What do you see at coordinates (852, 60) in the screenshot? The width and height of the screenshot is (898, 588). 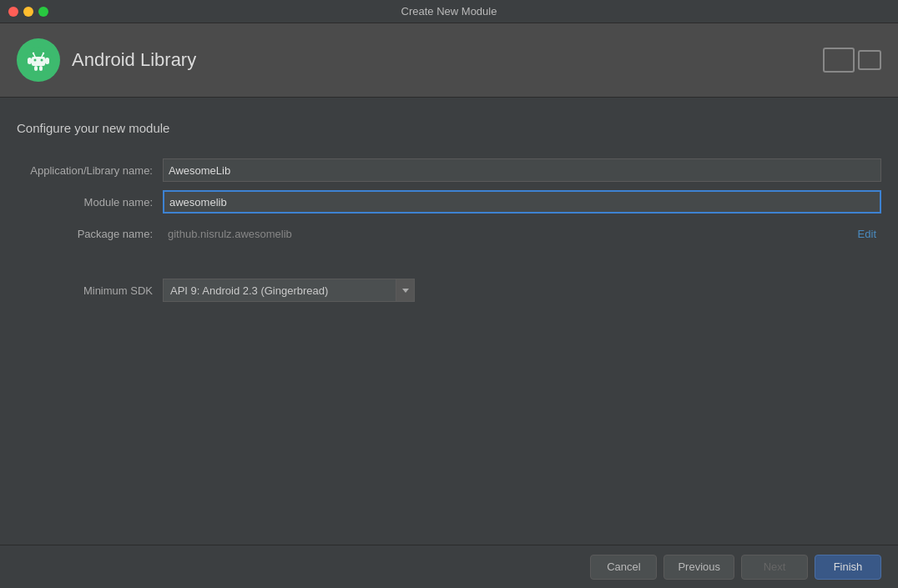 I see `header-module-icon` at bounding box center [852, 60].